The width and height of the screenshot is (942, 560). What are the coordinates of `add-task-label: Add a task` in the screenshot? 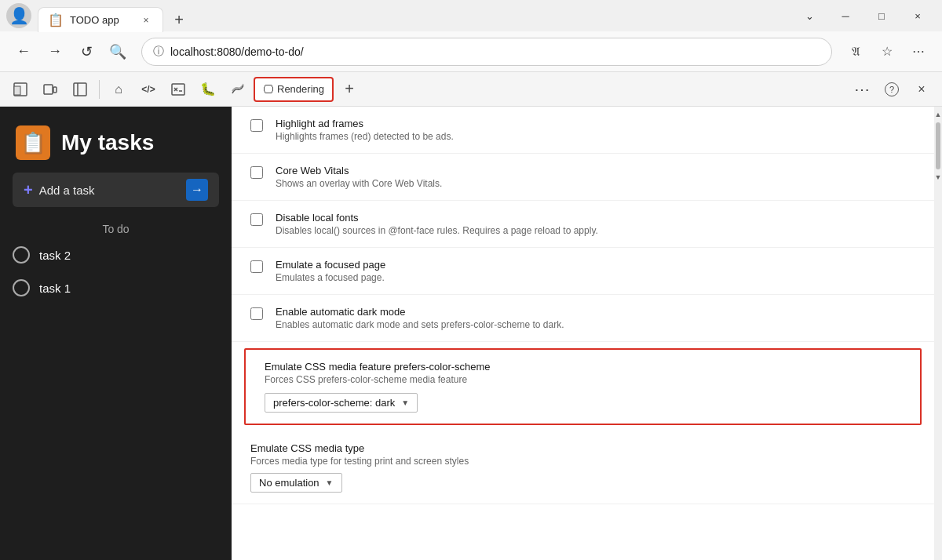 It's located at (110, 190).